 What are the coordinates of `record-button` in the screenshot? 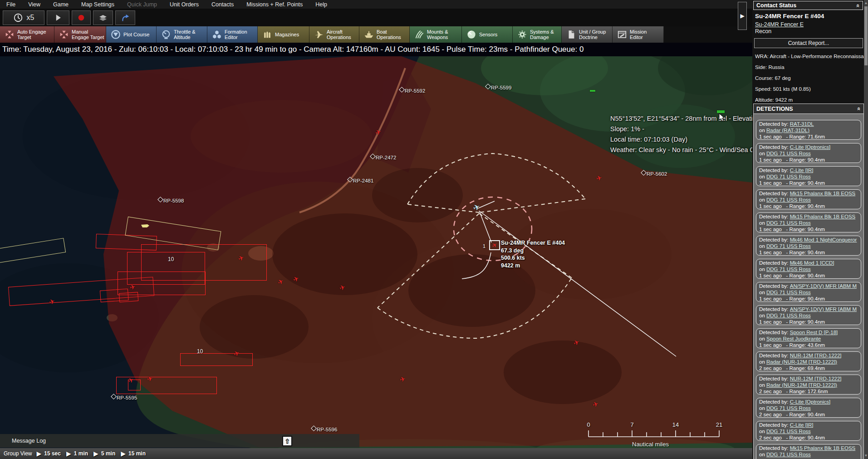 It's located at (81, 18).